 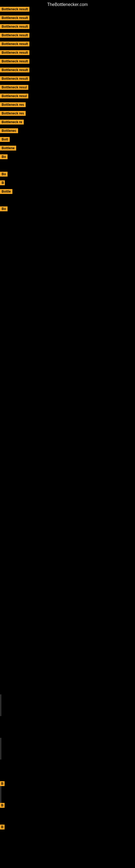 What do you see at coordinates (4, 157) in the screenshot?
I see `bottleneck-badge-17: Bo` at bounding box center [4, 157].